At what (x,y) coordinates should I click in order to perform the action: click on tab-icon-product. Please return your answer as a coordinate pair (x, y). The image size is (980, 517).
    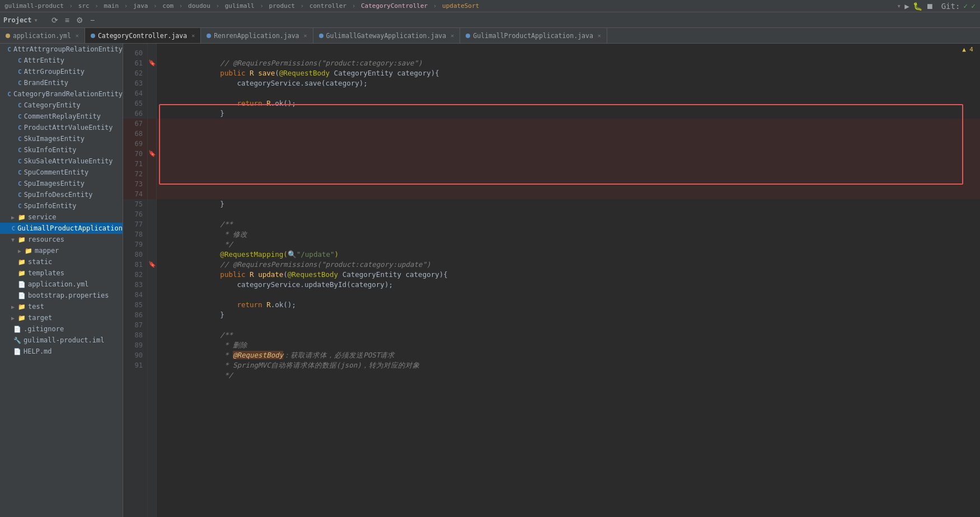
    Looking at the image, I should click on (468, 36).